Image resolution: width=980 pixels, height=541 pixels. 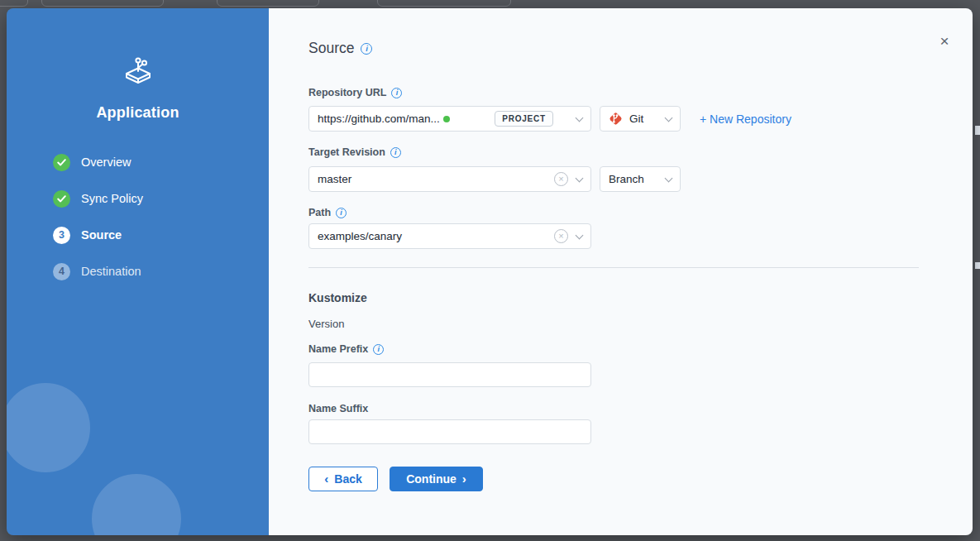 What do you see at coordinates (341, 48) in the screenshot?
I see `panel-heading: Source i` at bounding box center [341, 48].